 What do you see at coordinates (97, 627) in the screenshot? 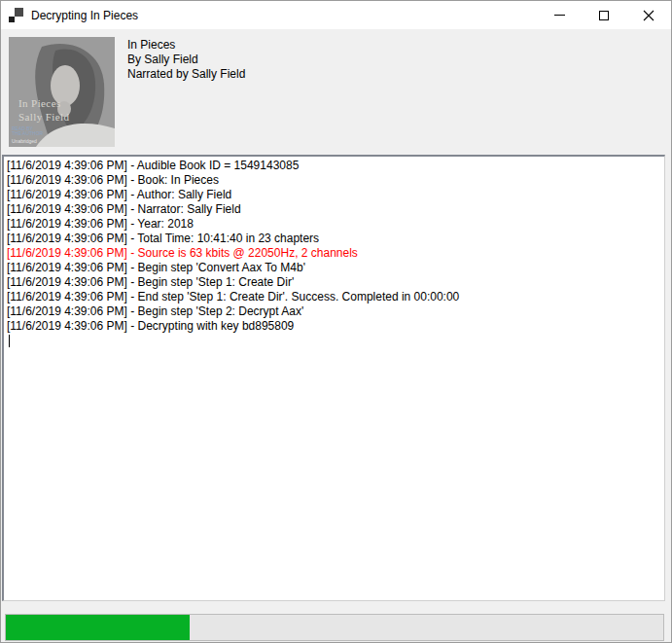
I see `progress-fill` at bounding box center [97, 627].